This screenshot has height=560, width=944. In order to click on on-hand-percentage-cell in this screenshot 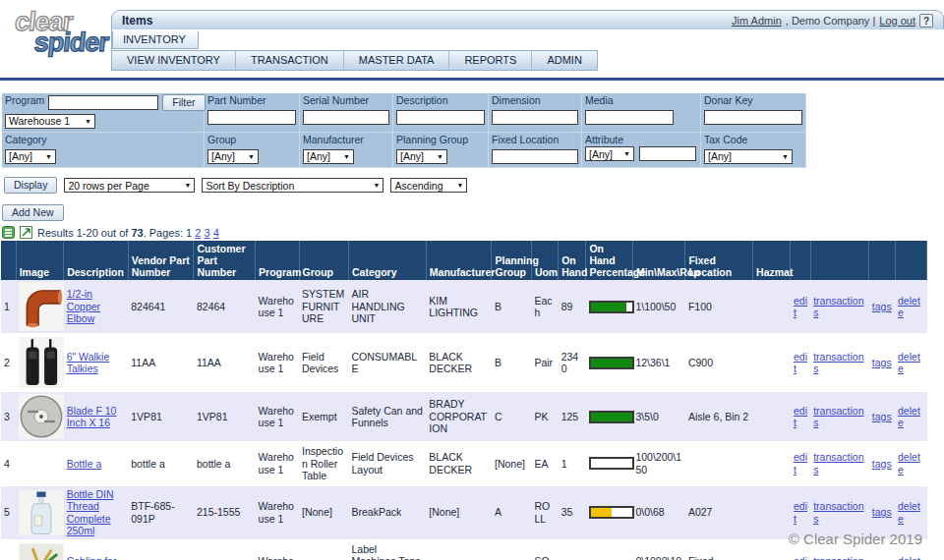, I will do `click(610, 513)`.